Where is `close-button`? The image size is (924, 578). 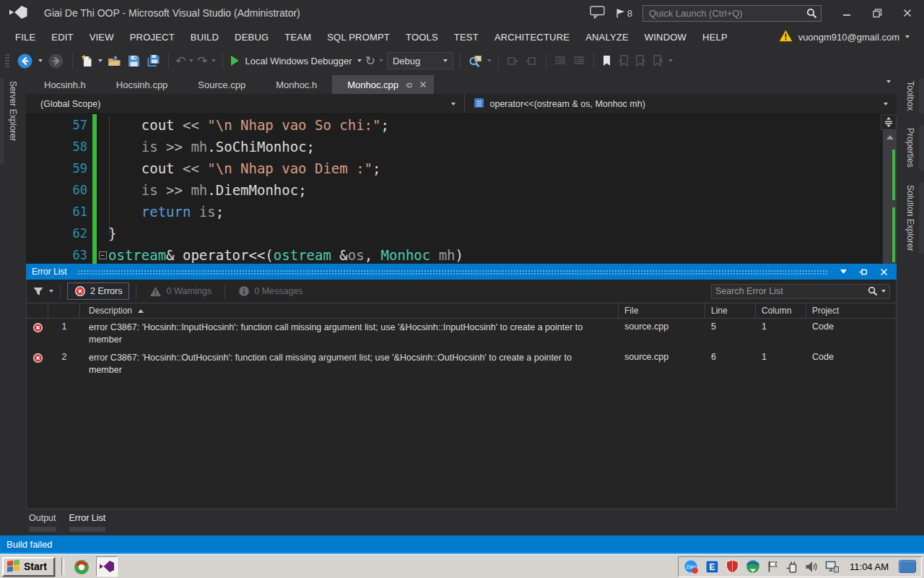 close-button is located at coordinates (907, 13).